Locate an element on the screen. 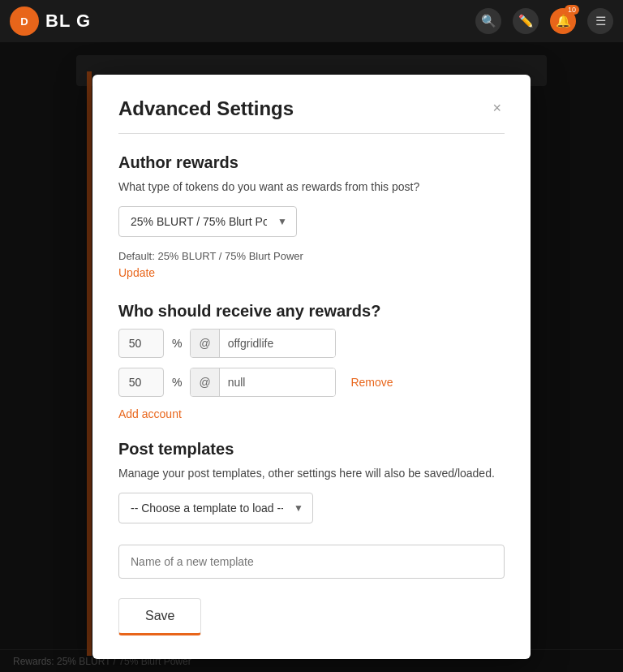  at-prefix-1: @ is located at coordinates (204, 343).